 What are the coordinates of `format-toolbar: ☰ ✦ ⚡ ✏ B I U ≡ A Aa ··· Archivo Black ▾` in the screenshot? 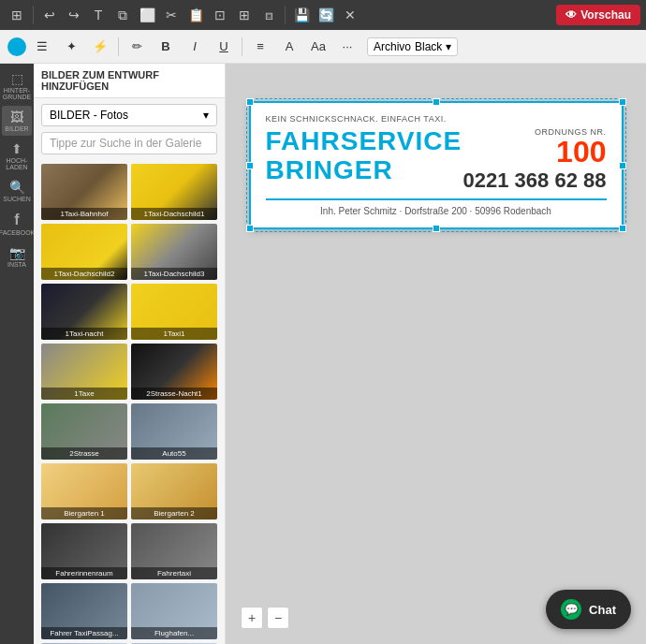 It's located at (323, 47).